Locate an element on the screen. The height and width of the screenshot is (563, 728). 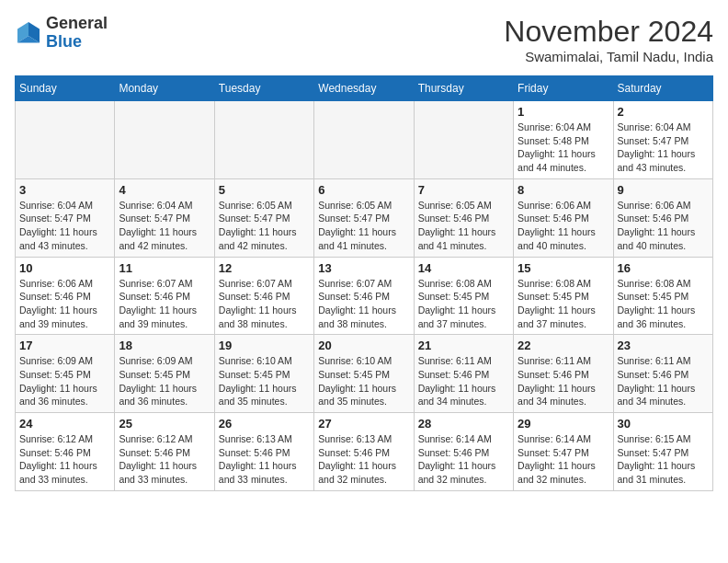
day-number: 23 is located at coordinates (664, 346).